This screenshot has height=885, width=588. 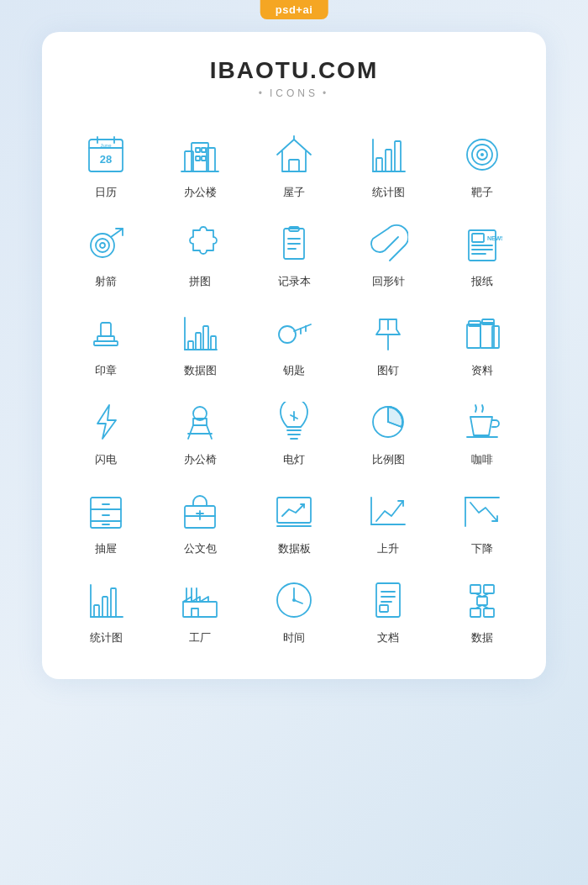 What do you see at coordinates (106, 431) in the screenshot?
I see `icon-cell-lightning: 闪电` at bounding box center [106, 431].